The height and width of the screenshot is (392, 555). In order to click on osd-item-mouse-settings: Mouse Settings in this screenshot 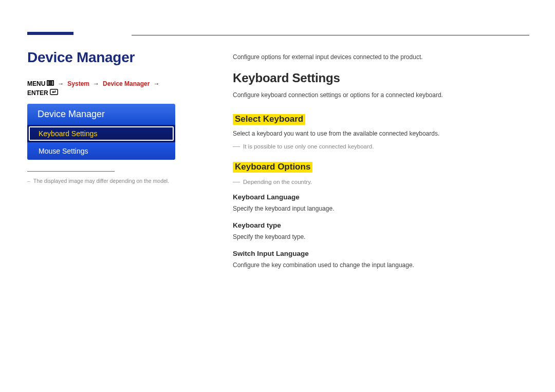, I will do `click(101, 151)`.